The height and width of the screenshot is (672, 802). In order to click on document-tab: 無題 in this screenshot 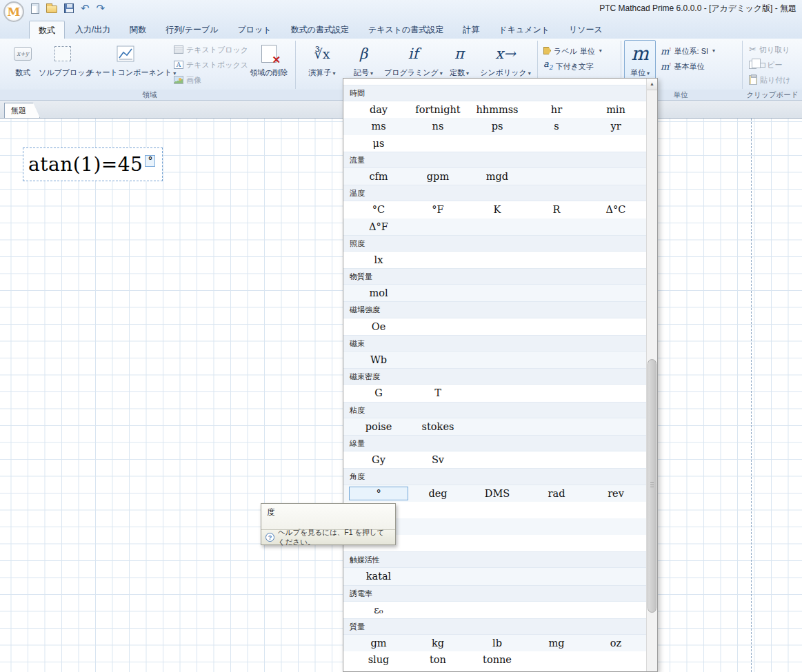, I will do `click(22, 110)`.